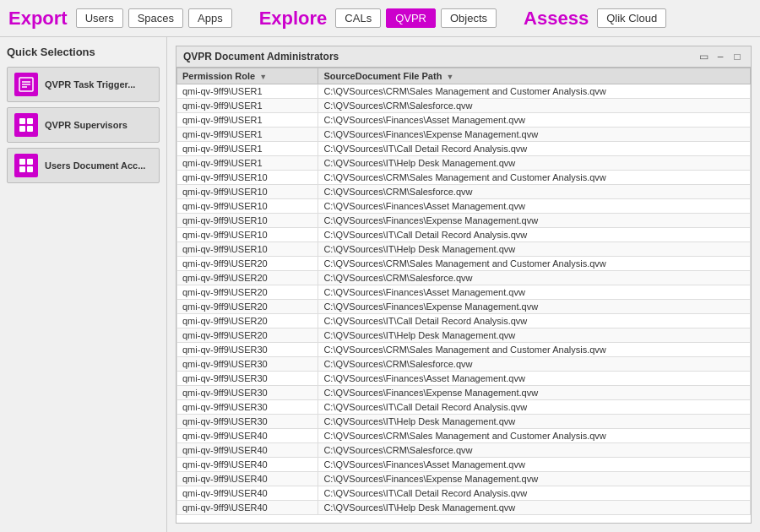 This screenshot has height=532, width=760. I want to click on assess-title: Assess, so click(556, 19).